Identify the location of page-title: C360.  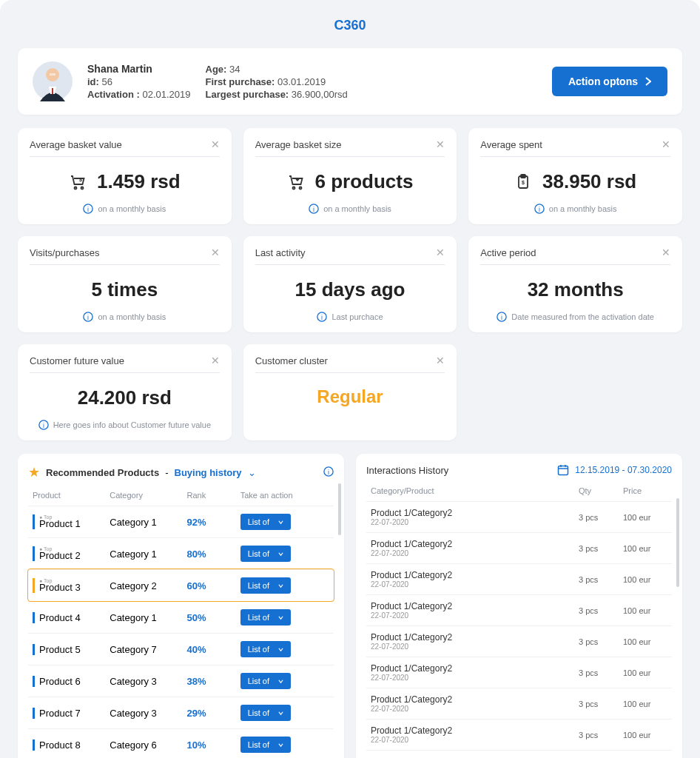
(350, 25).